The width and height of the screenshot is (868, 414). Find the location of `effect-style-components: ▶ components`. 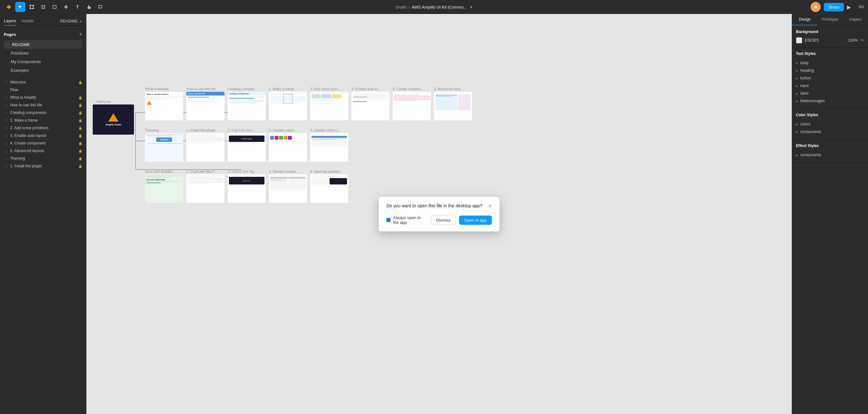

effect-style-components: ▶ components is located at coordinates (830, 155).